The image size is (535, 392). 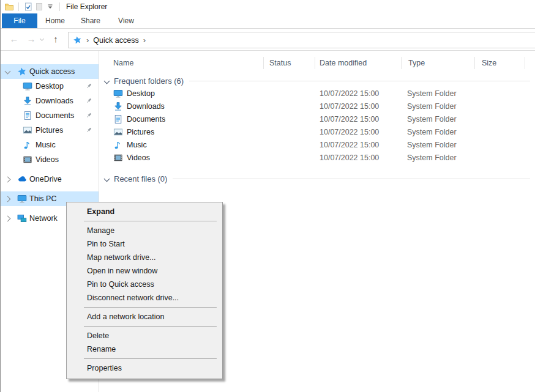 I want to click on up-button: ↑, so click(x=56, y=39).